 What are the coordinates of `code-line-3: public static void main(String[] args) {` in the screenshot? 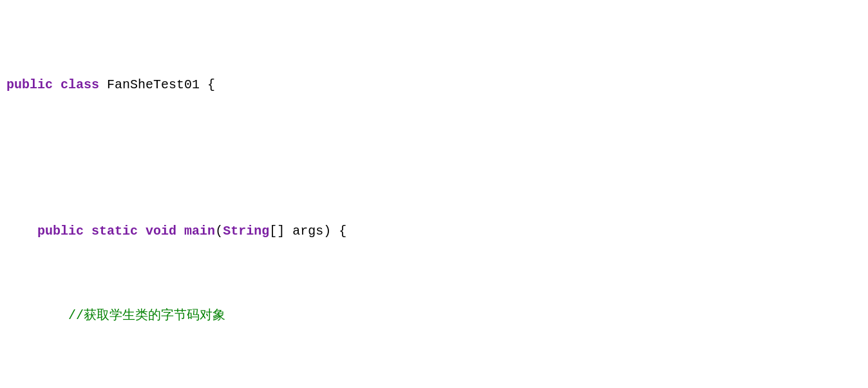 It's located at (434, 231).